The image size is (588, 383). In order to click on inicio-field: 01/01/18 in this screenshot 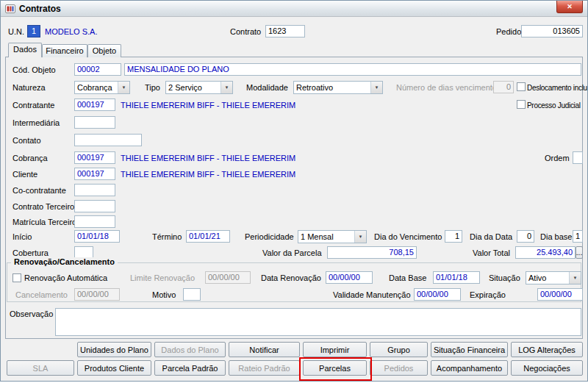, I will do `click(97, 237)`.